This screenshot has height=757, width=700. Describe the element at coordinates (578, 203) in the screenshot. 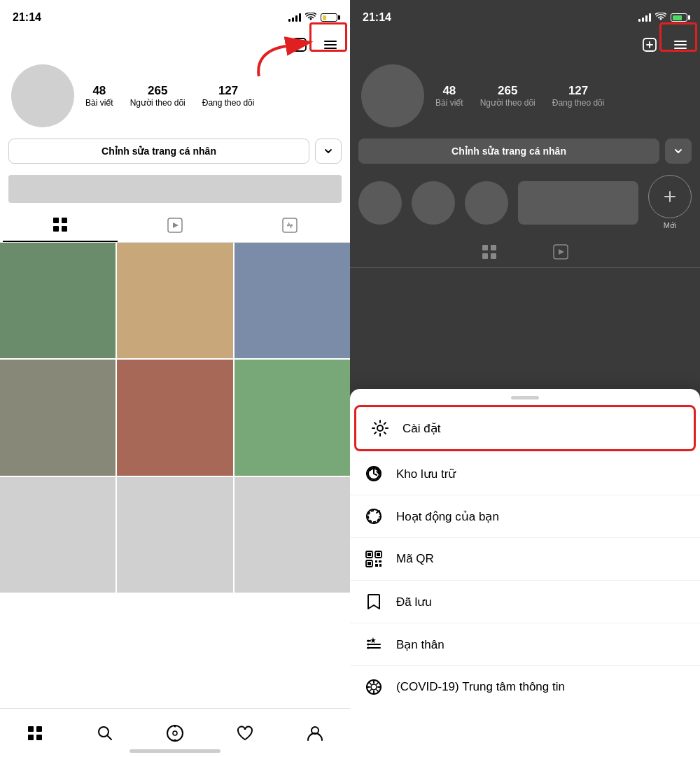

I see `highlights-scroll-placeholder` at that location.